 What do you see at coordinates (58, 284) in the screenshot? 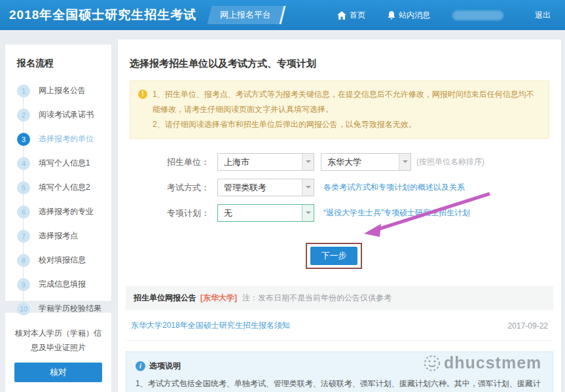
I see `step-9-finish-info: 9 完成信息填报` at bounding box center [58, 284].